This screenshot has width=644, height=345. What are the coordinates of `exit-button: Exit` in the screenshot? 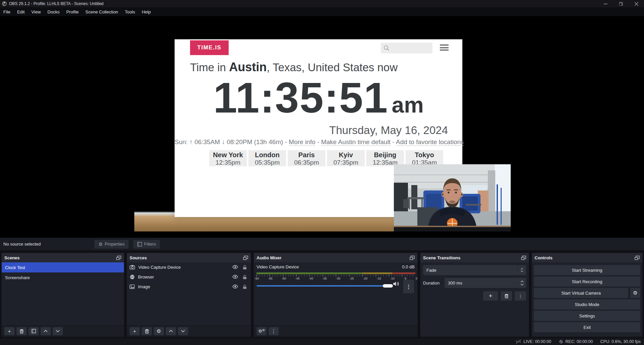 It's located at (587, 327).